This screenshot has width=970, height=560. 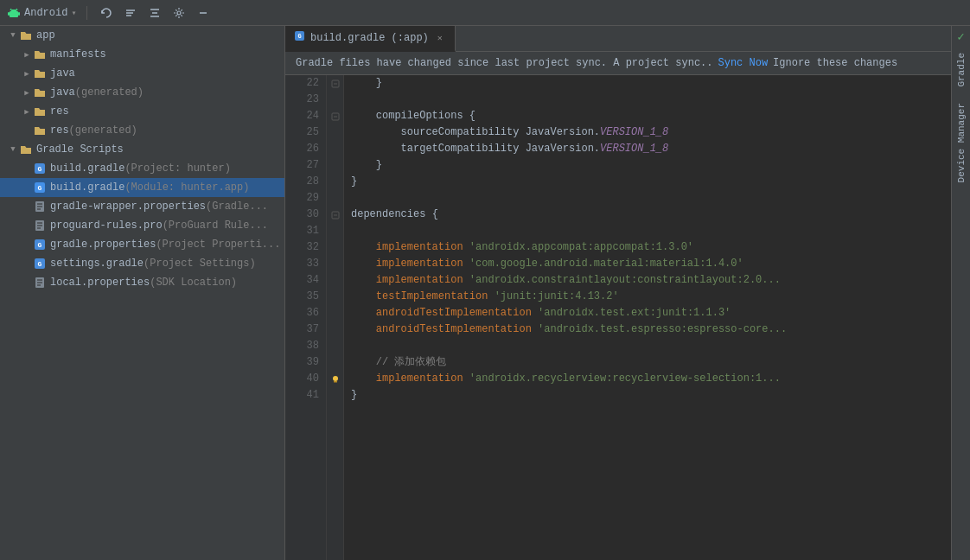 What do you see at coordinates (308, 83) in the screenshot?
I see `line-number: 22` at bounding box center [308, 83].